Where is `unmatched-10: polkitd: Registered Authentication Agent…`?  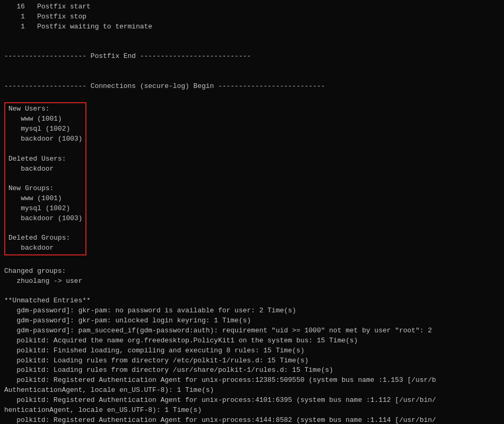
unmatched-10: polkitd: Registered Authentication Agent… is located at coordinates (252, 420).